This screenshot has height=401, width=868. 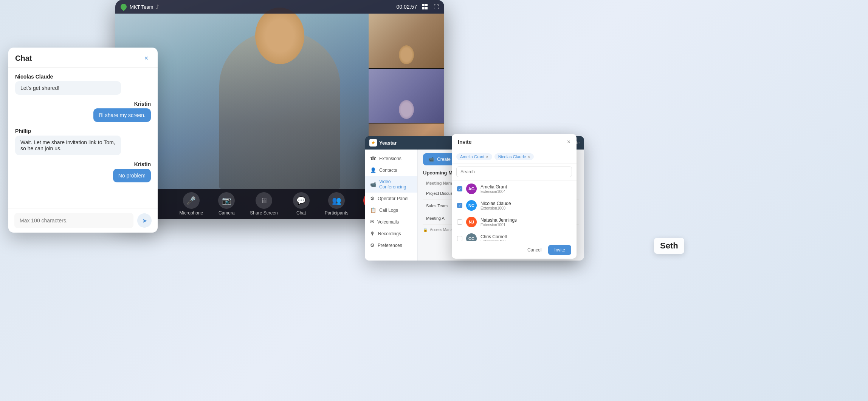 I want to click on person-name-4: Chris Cornell, so click(x=526, y=237).